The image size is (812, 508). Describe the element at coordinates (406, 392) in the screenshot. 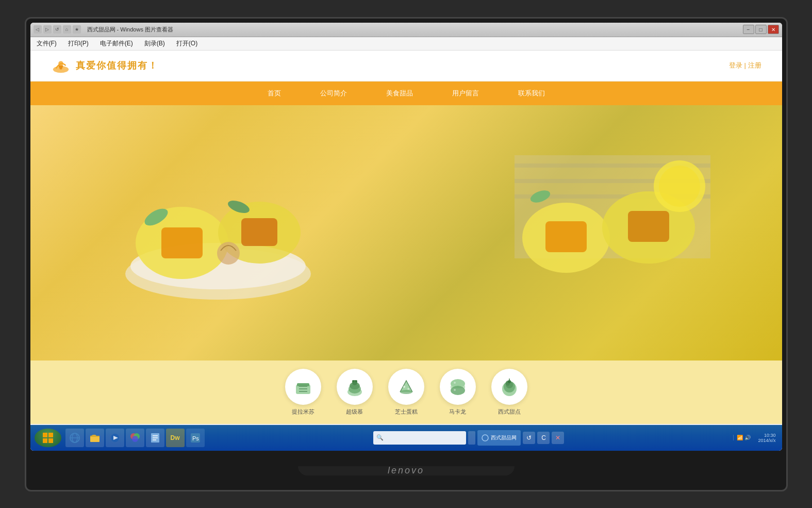

I see `category-cheesecake: 芝士蛋糕` at that location.